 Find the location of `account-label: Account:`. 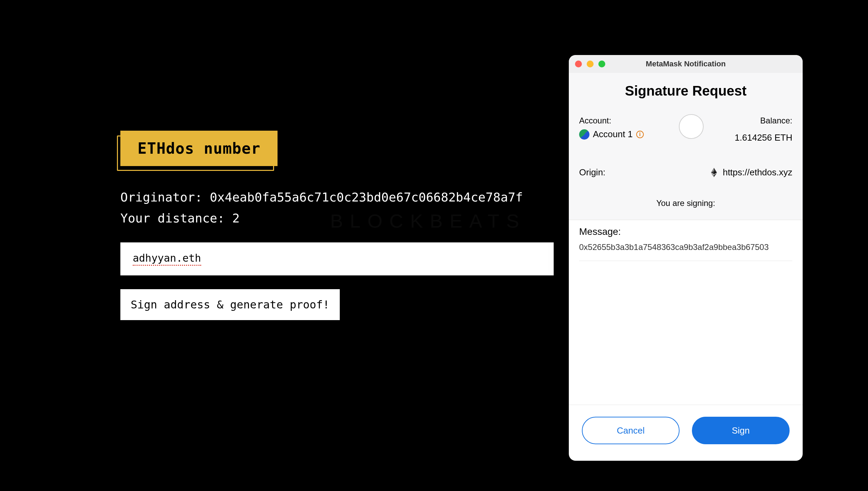

account-label: Account: is located at coordinates (611, 121).